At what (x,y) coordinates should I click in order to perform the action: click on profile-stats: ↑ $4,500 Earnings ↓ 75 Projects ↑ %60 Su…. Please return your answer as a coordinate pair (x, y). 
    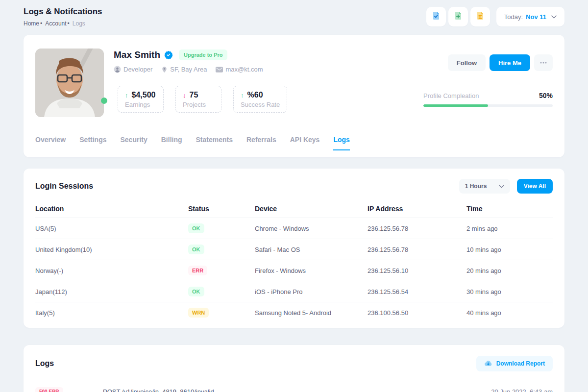
    Looking at the image, I should click on (202, 99).